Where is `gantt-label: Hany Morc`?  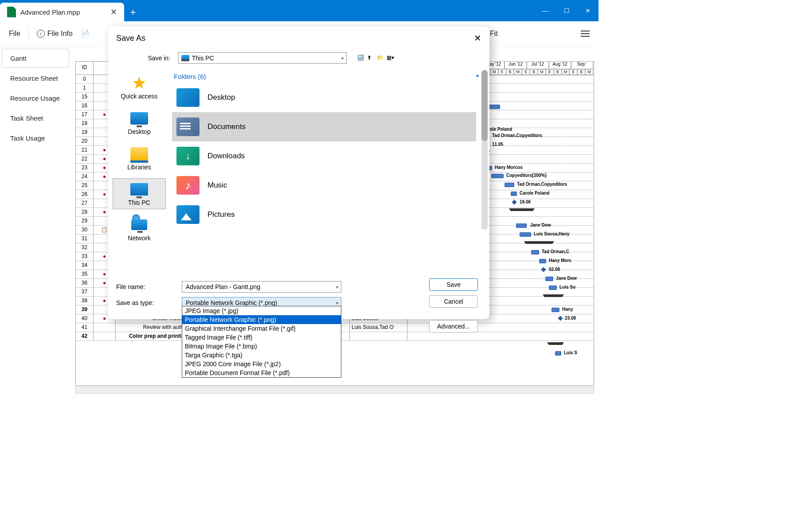
gantt-label: Hany Morc is located at coordinates (560, 261).